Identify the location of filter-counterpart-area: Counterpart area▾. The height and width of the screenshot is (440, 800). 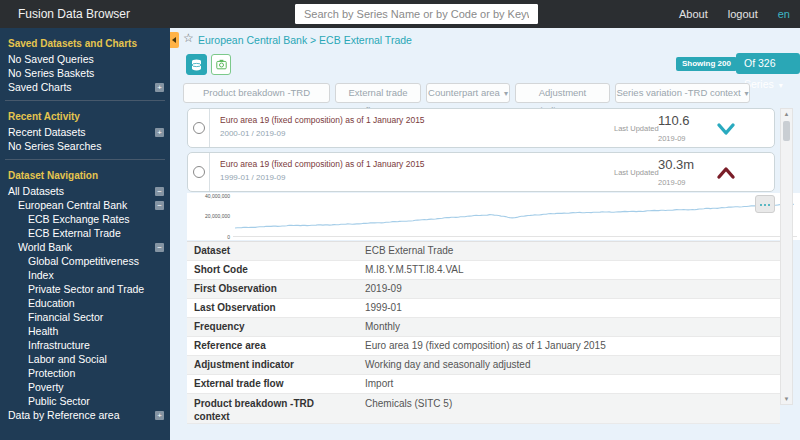
(468, 93).